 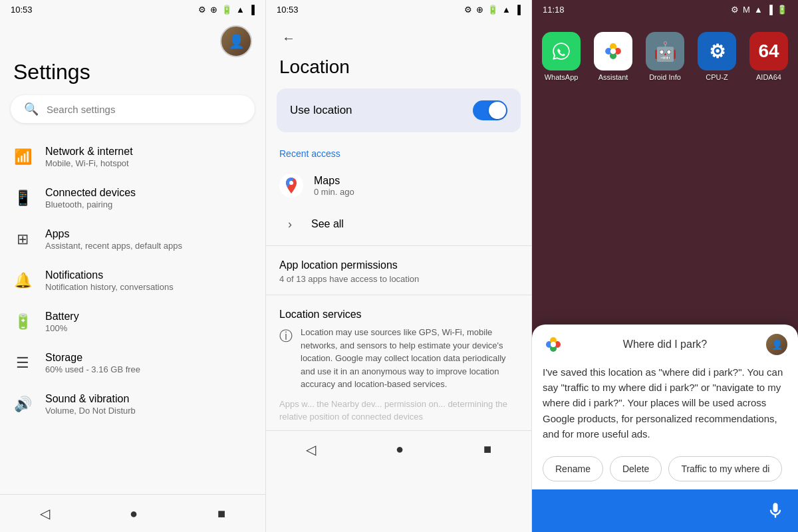 What do you see at coordinates (133, 39) in the screenshot?
I see `avatar-container: 👤` at bounding box center [133, 39].